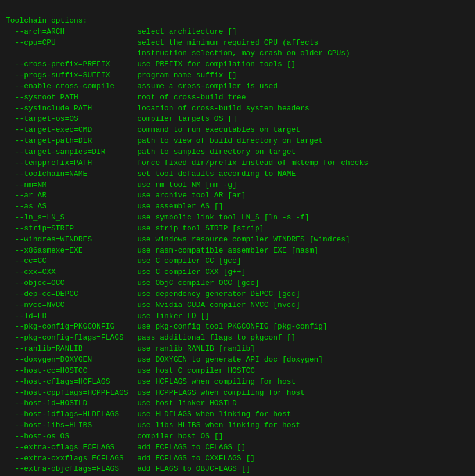 The width and height of the screenshot is (475, 476). I want to click on terminal-line: --windres=WINDRES use windows resource c…, so click(238, 240).